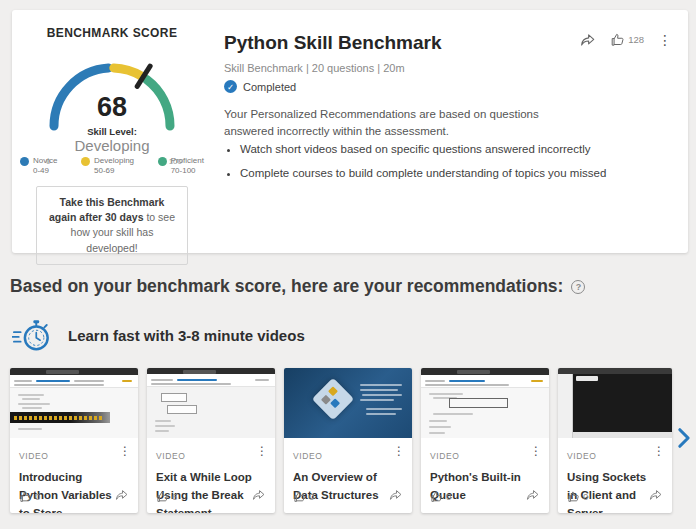 Image resolution: width=696 pixels, height=529 pixels. What do you see at coordinates (112, 166) in the screenshot?
I see `gauge-legend: Novice 0-49 Developing 50-69 Proficient …` at bounding box center [112, 166].